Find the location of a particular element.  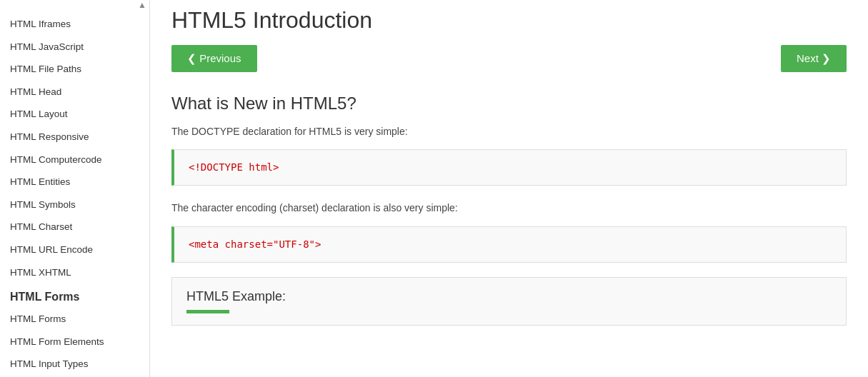

example-box-title: HTML5 Example: is located at coordinates (509, 297).